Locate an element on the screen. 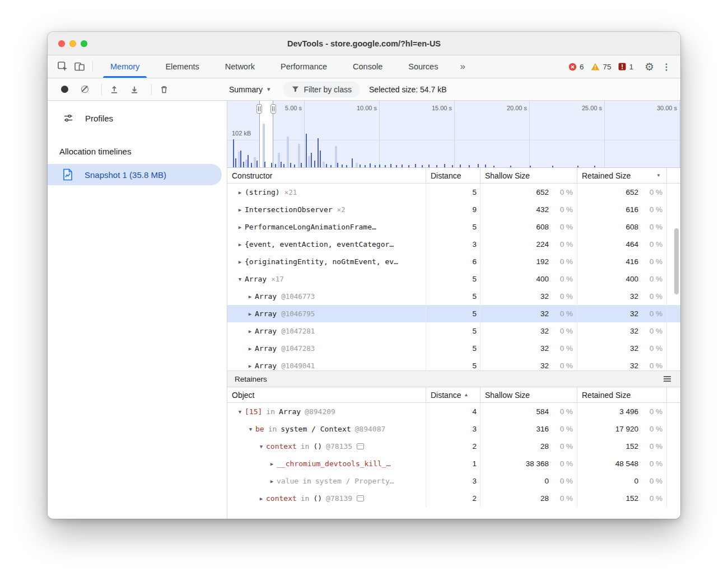 The image size is (728, 577). retainer-row: ▶__chromium_devtools_kill_…138 3680 %48 … is located at coordinates (454, 463).